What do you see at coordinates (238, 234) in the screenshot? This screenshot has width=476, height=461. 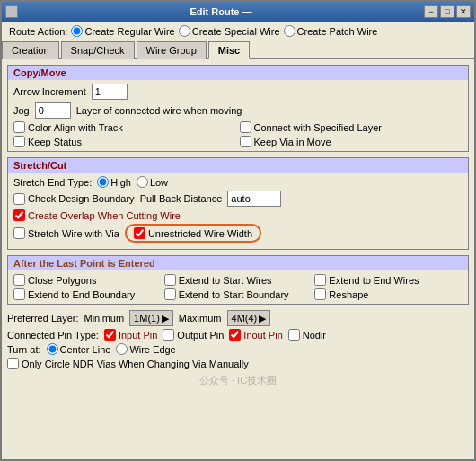 I see `stretch-via-row: Stretch Wire with Via Unrestricted Wire …` at bounding box center [238, 234].